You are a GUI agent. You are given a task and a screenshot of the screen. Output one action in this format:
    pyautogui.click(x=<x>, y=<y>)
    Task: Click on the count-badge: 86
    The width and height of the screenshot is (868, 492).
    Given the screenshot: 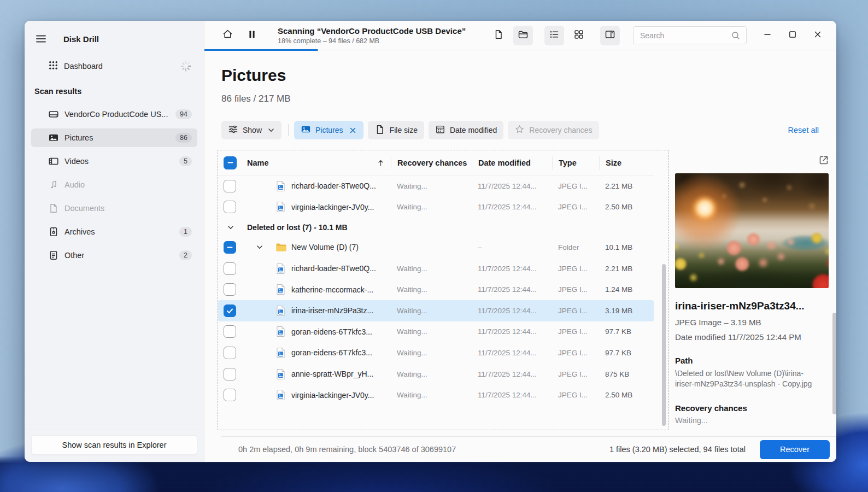 What is the action you would take?
    pyautogui.click(x=184, y=138)
    